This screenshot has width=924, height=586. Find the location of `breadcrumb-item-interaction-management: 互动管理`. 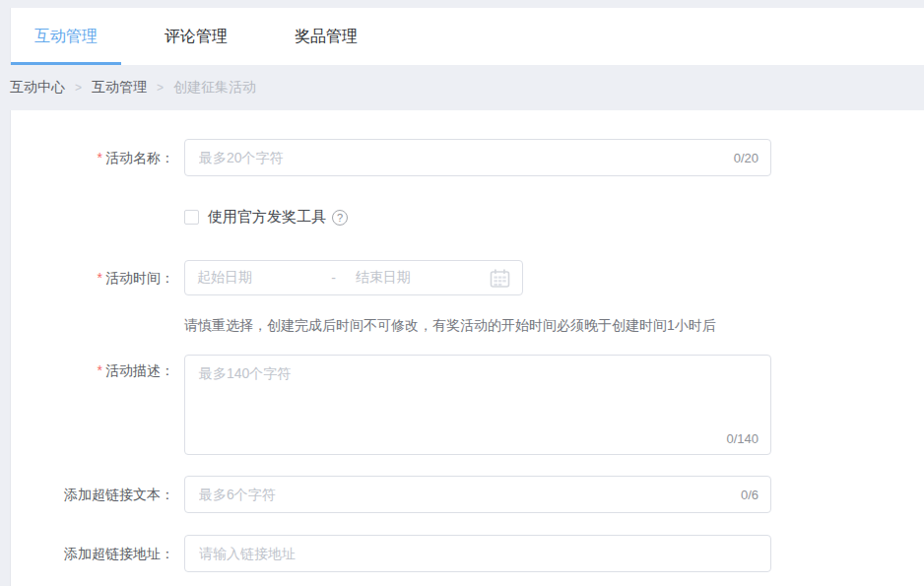

breadcrumb-item-interaction-management: 互动管理 is located at coordinates (119, 88).